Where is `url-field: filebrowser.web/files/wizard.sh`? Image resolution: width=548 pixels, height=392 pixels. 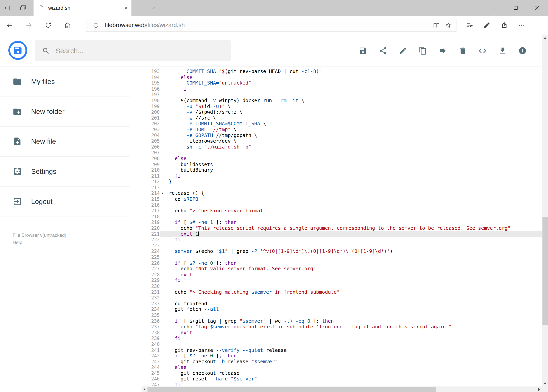
url-field: filebrowser.web/files/wizard.sh is located at coordinates (271, 25).